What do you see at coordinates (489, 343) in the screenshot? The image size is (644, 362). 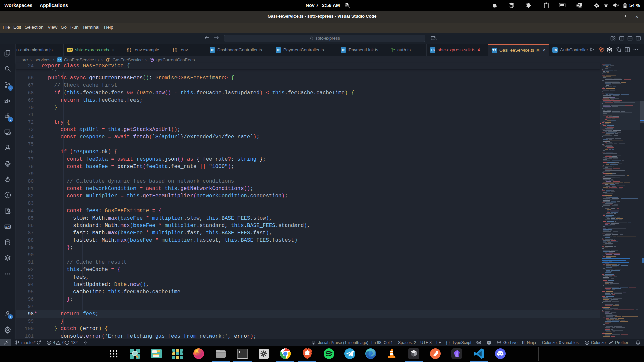 I see `svg-text: 4c` at bounding box center [489, 343].